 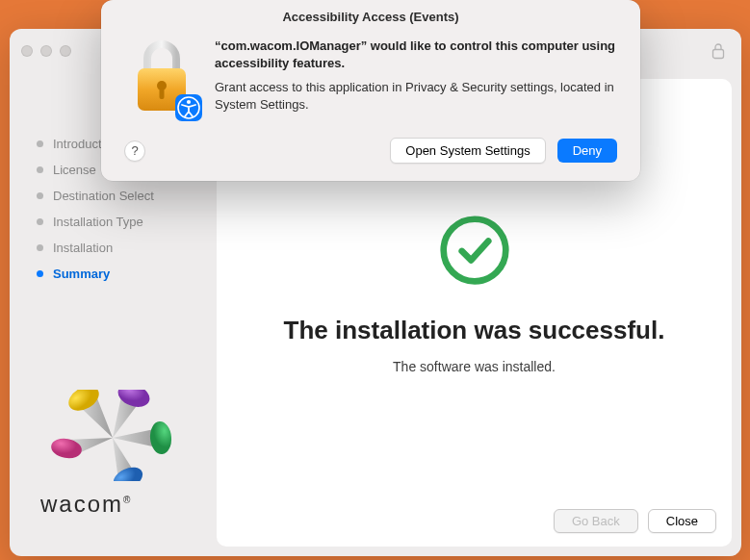 I want to click on footer-actions: Go Back Close, so click(x=635, y=522).